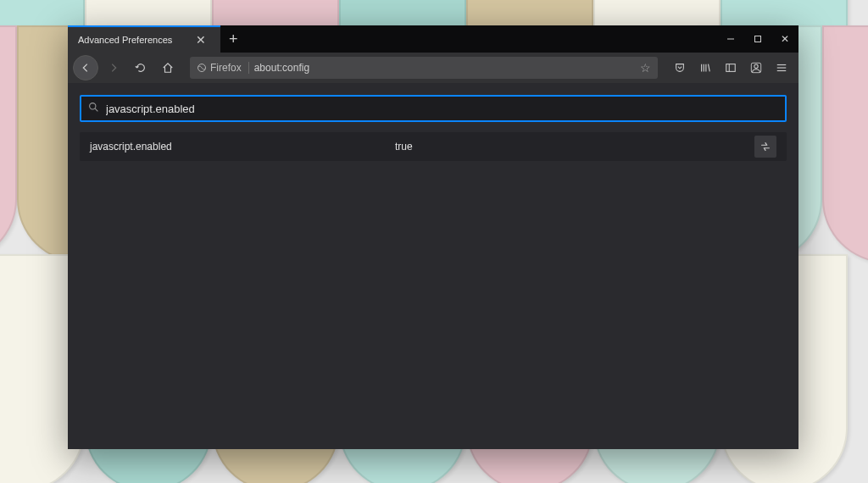  What do you see at coordinates (731, 39) in the screenshot?
I see `minimize-button` at bounding box center [731, 39].